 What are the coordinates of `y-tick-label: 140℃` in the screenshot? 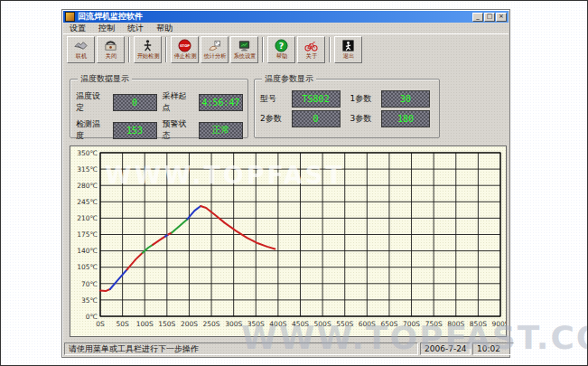 It's located at (87, 251).